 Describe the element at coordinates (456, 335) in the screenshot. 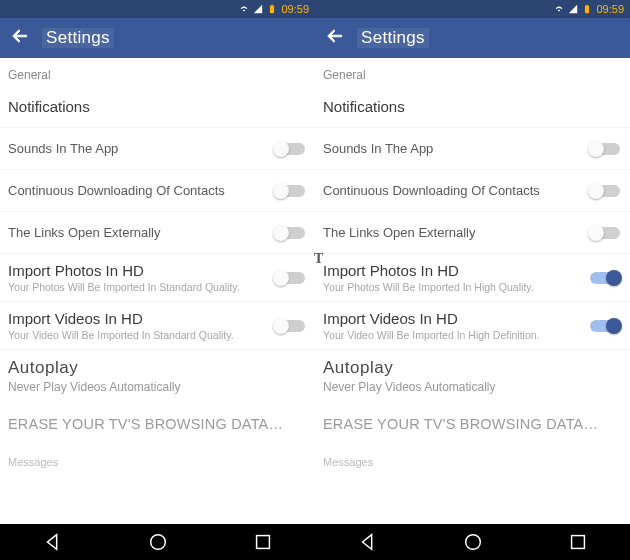

I see `videos-sub: Your Video Will Be Imported In High Defi…` at that location.